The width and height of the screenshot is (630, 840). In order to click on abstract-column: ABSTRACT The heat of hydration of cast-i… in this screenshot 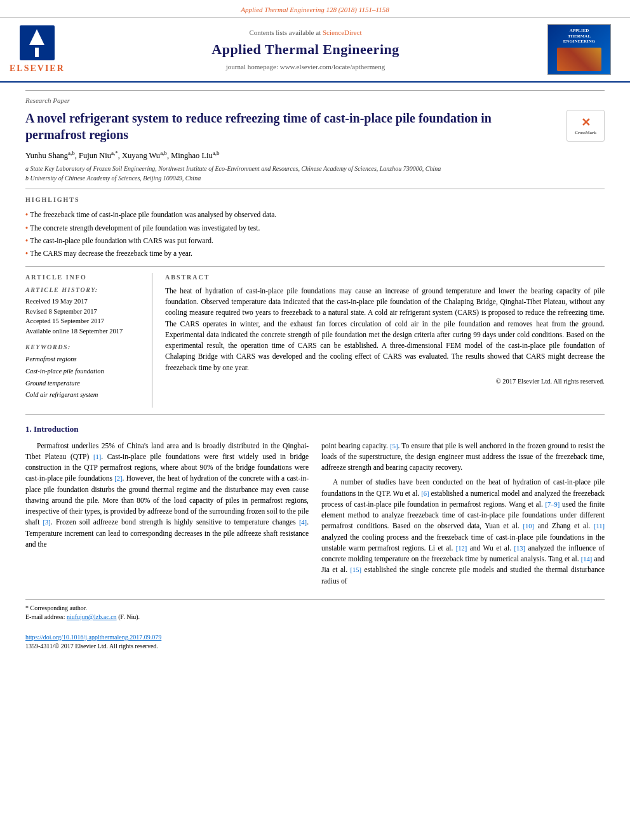, I will do `click(385, 340)`.